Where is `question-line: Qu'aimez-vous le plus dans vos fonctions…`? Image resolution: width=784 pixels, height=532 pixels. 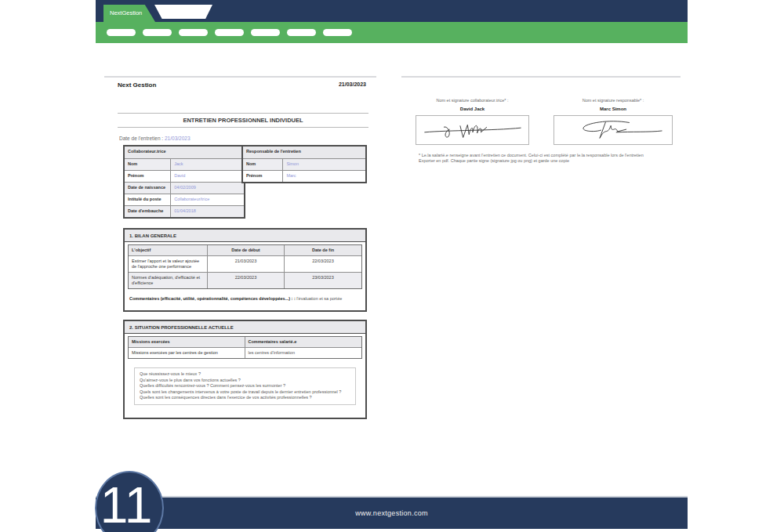
question-line: Qu'aimez-vous le plus dans vos fonctions… is located at coordinates (245, 381).